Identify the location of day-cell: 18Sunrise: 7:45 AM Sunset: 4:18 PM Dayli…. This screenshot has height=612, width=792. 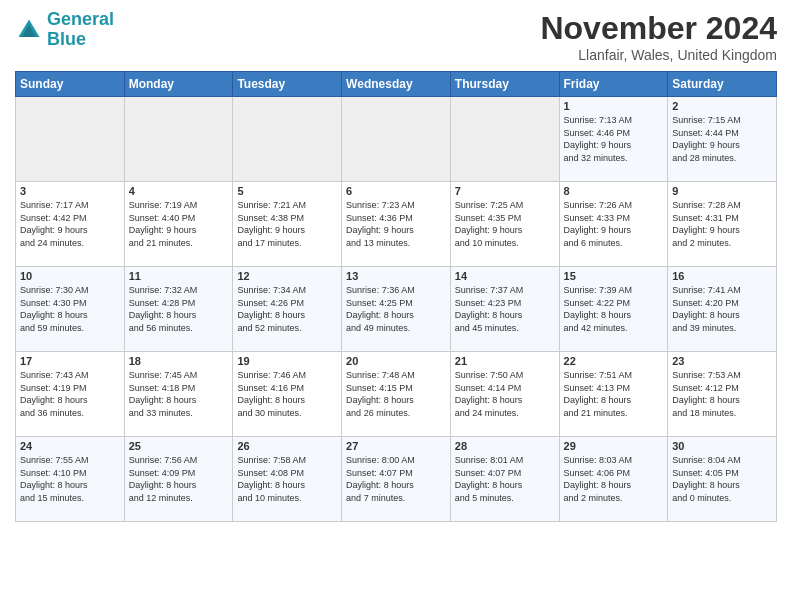
(178, 394).